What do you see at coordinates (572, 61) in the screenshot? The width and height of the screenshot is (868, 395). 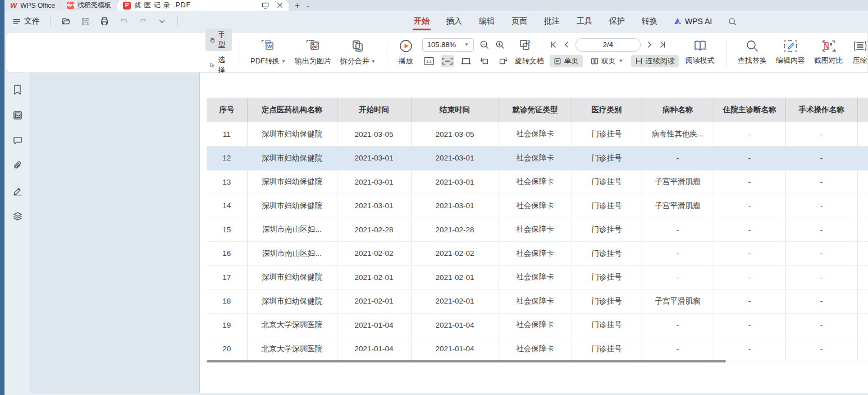 I see `single-page-label: 单页` at bounding box center [572, 61].